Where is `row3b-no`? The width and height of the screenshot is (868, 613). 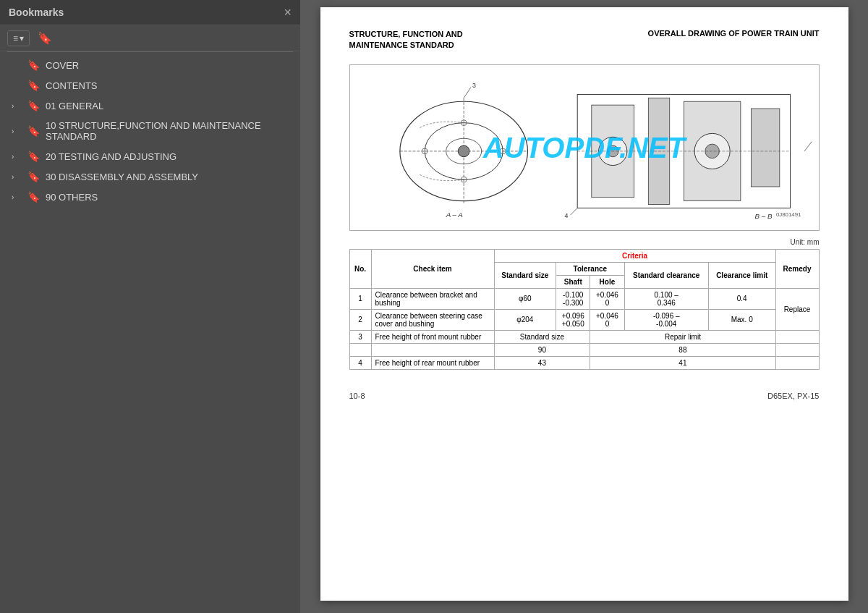 row3b-no is located at coordinates (360, 350).